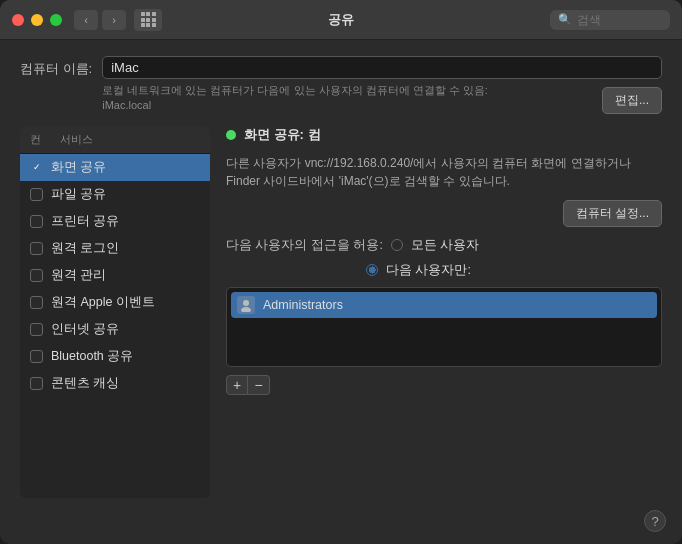 This screenshot has height=544, width=682. What do you see at coordinates (148, 20) in the screenshot?
I see `grid-icon` at bounding box center [148, 20].